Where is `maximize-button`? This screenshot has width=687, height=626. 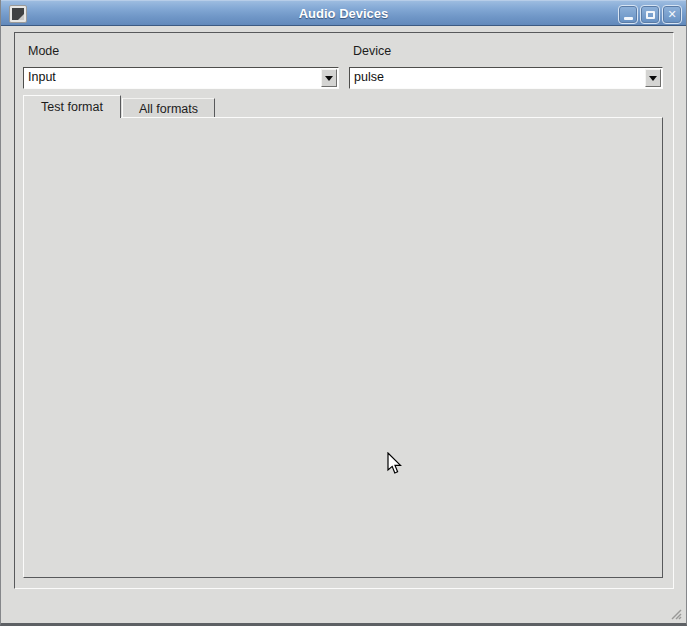
maximize-button is located at coordinates (650, 14).